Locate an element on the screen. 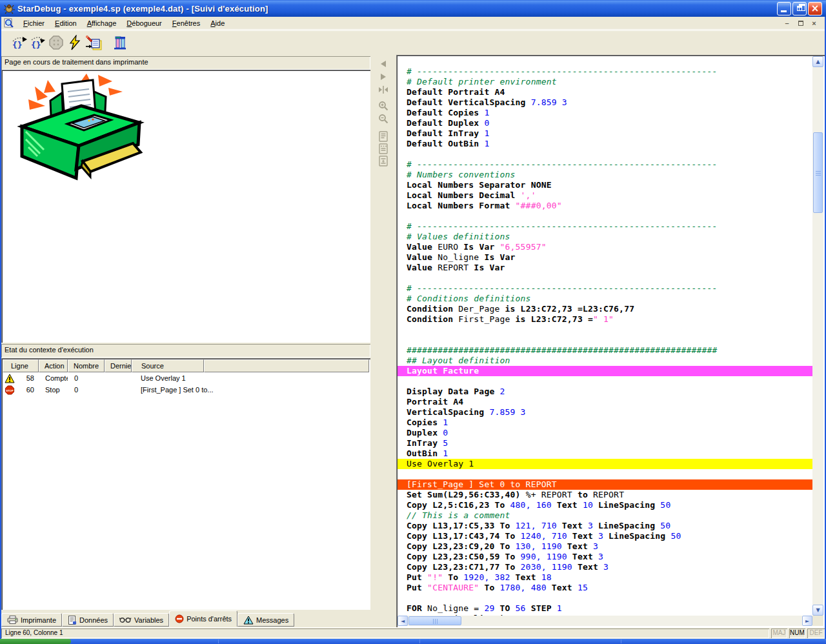 The image size is (826, 644). code-line: Default Copies 1 is located at coordinates (605, 113).